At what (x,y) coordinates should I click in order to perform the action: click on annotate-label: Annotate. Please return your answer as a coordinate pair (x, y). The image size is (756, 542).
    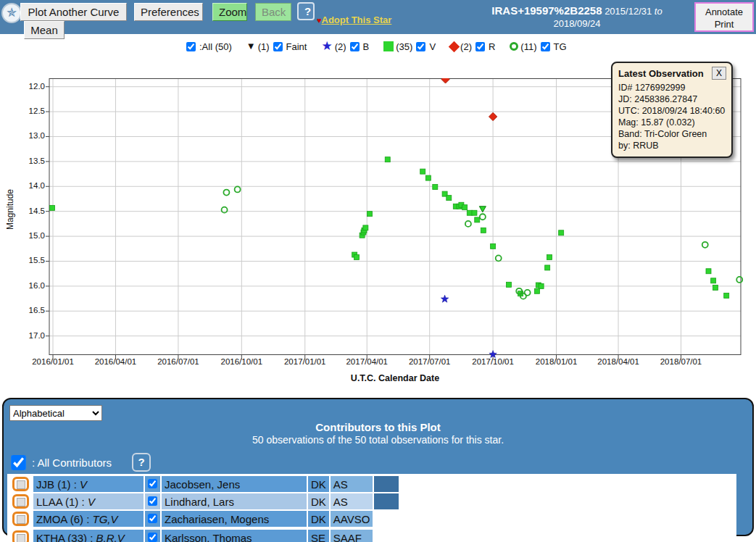
    Looking at the image, I should click on (724, 12).